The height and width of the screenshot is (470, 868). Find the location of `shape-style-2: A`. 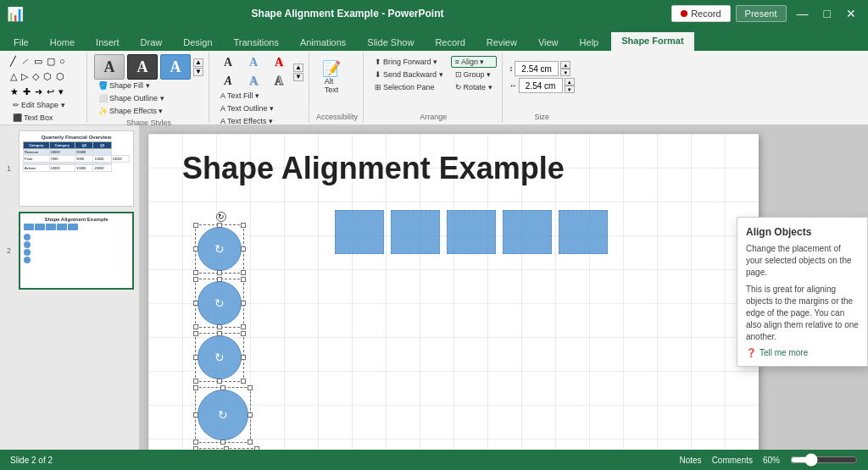

shape-style-2: A is located at coordinates (142, 67).